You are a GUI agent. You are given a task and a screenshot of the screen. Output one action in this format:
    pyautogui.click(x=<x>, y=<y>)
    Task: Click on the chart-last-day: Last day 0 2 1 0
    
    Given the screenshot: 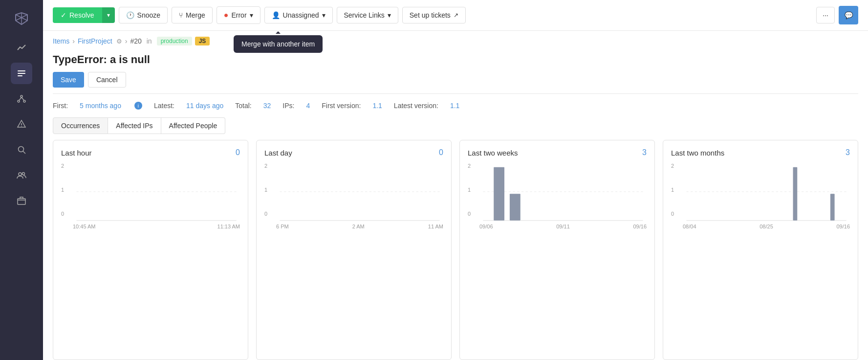 What is the action you would take?
    pyautogui.click(x=354, y=250)
    